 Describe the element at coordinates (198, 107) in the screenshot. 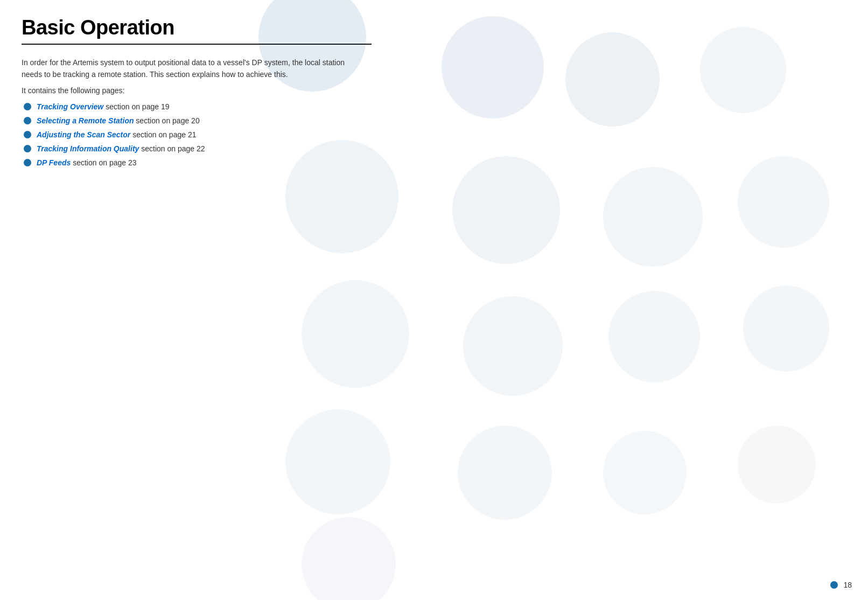

I see `list-item: Tracking Overview section on page 19` at that location.